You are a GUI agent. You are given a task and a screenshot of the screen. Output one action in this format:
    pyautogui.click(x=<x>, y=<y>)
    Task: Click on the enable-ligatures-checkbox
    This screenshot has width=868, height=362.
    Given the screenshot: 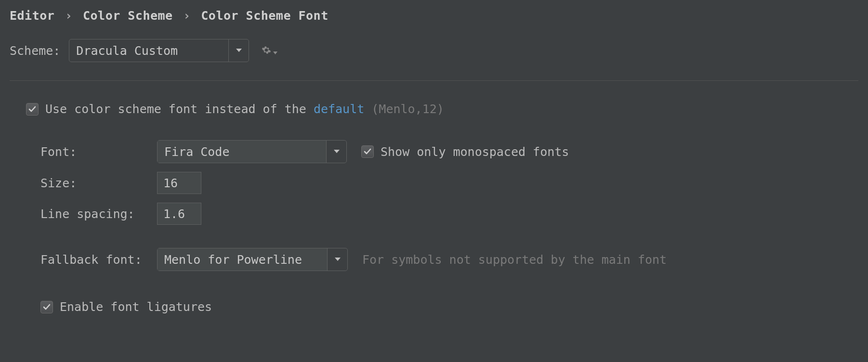 What is the action you would take?
    pyautogui.click(x=47, y=307)
    